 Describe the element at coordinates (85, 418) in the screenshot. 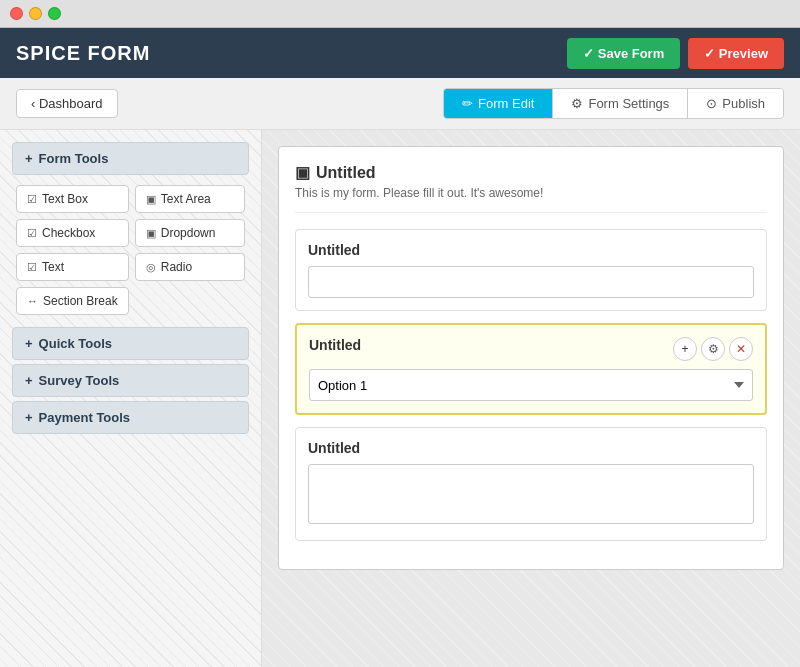

I see `payment-tools-label: Payment Tools` at that location.